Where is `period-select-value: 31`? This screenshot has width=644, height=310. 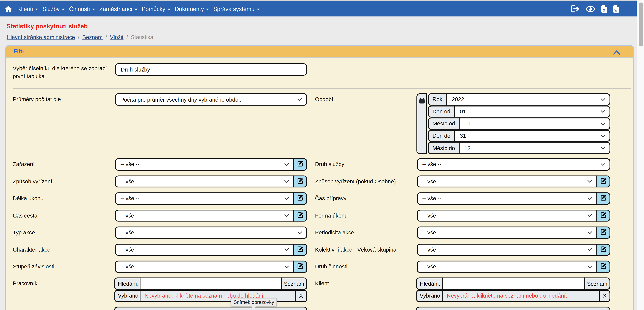 period-select-value: 31 is located at coordinates (463, 136).